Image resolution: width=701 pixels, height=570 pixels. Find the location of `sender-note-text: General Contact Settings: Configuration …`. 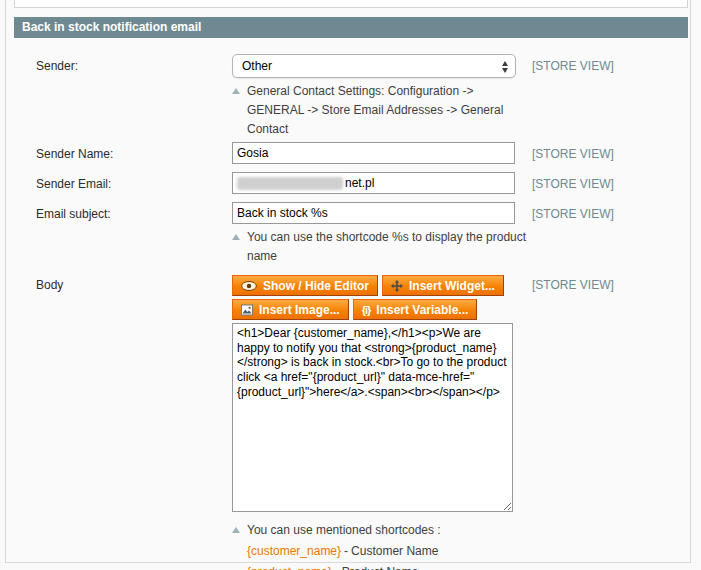

sender-note-text: General Contact Settings: Configuration … is located at coordinates (375, 110).